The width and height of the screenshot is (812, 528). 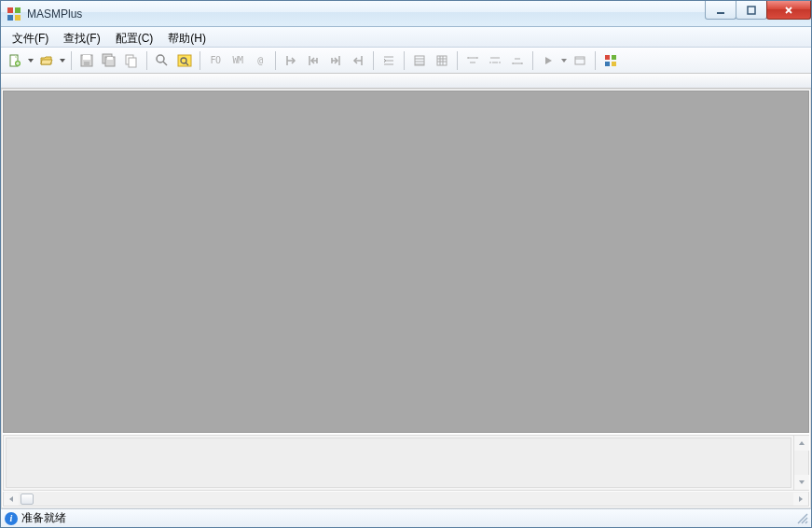 I want to click on run-dropdown, so click(x=564, y=61).